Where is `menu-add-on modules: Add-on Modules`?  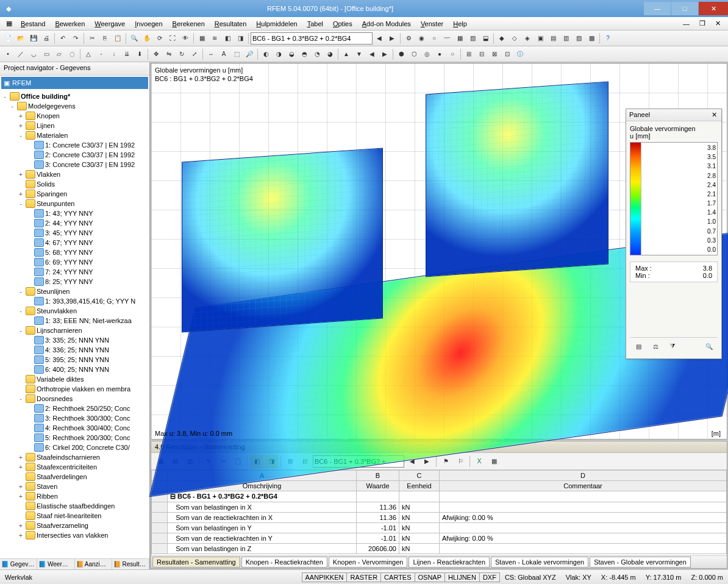 menu-add-on modules: Add-on Modules is located at coordinates (387, 24).